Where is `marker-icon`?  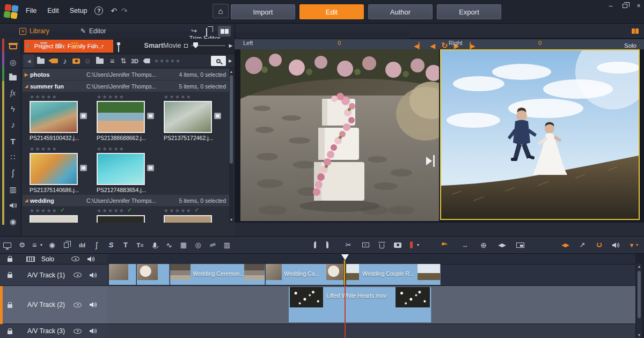
marker-icon is located at coordinates (411, 245).